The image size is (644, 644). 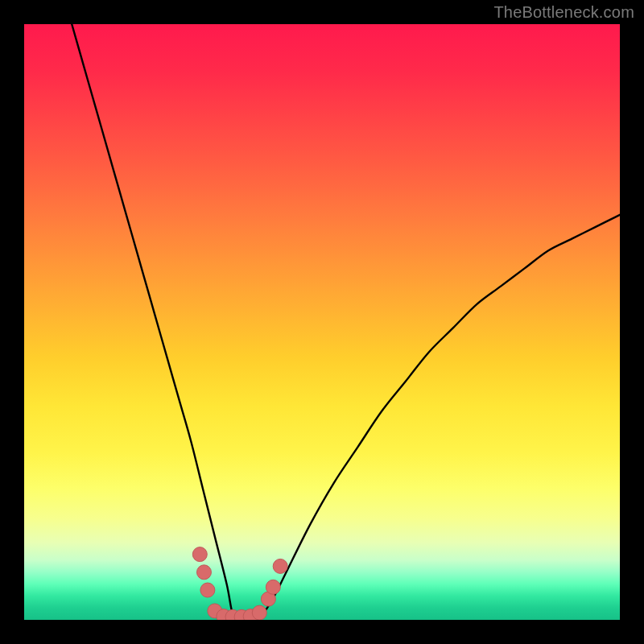 I want to click on marker-cluster, so click(x=240, y=584).